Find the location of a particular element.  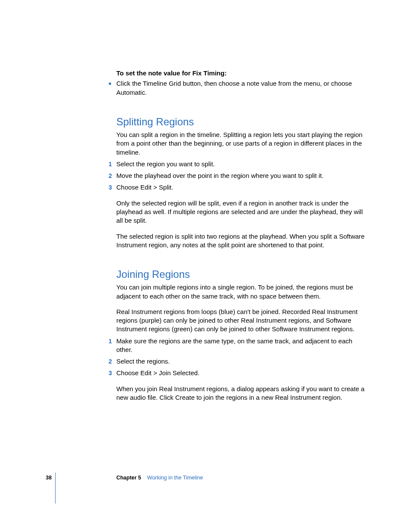

footer-rule is located at coordinates (55, 488).